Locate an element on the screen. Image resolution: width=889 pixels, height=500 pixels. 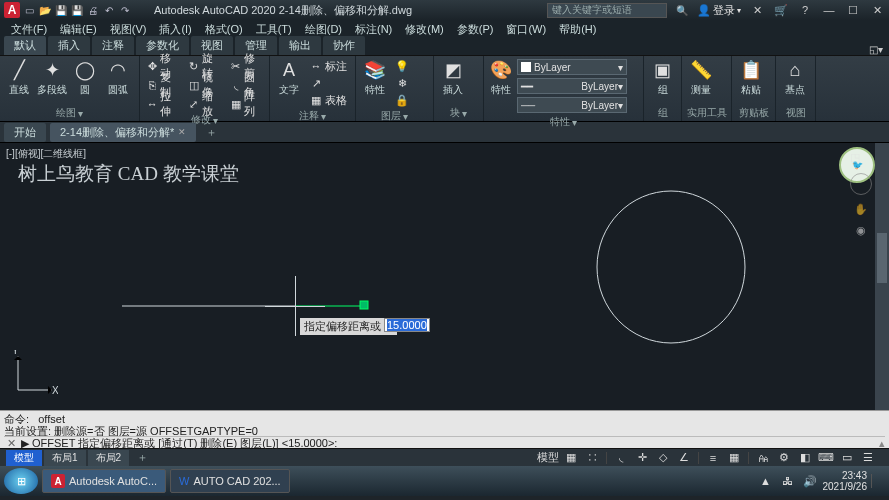
minimize-button: — is located at coordinates (829, 10).